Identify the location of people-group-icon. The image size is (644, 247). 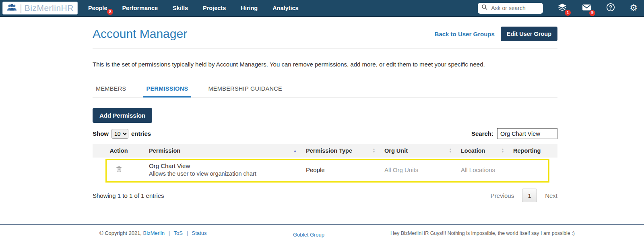
(12, 8).